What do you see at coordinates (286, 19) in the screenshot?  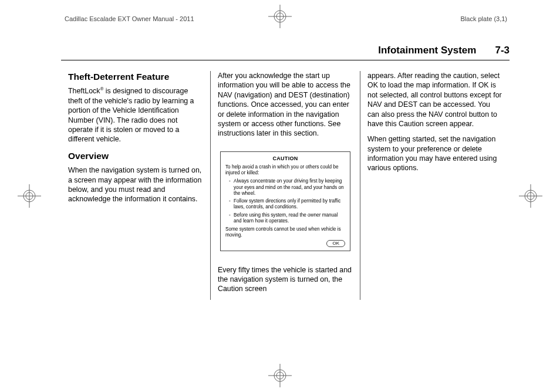 I see `print-header: Cadillac Escalade EXT Owner Manual - 201…` at bounding box center [286, 19].